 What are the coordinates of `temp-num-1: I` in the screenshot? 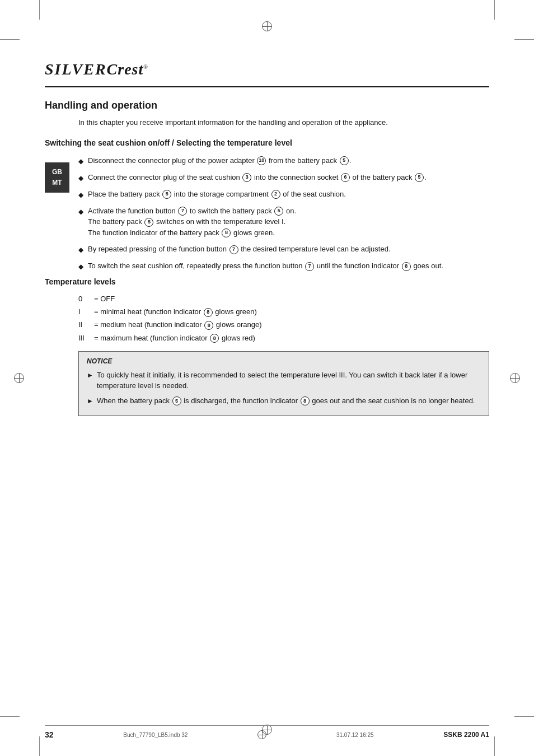 It's located at (86, 312).